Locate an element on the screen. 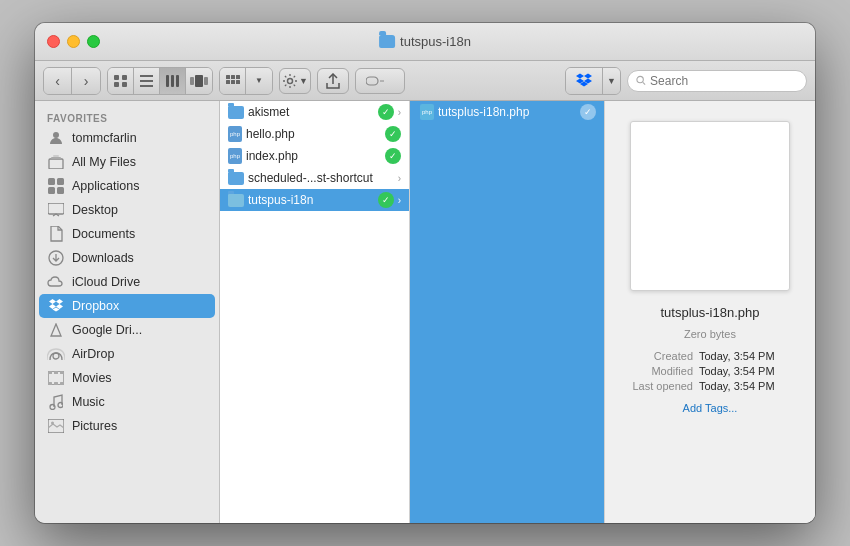  sidebar-section-label: Favorites is located at coordinates (127, 118).